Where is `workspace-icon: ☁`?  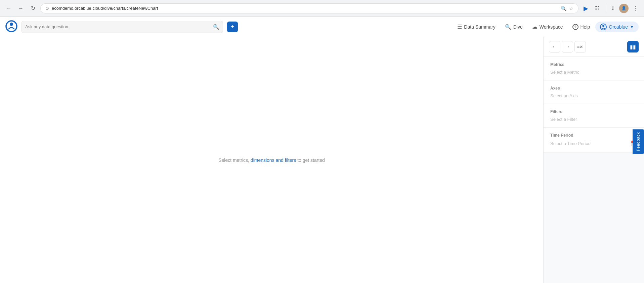
workspace-icon: ☁ is located at coordinates (535, 27).